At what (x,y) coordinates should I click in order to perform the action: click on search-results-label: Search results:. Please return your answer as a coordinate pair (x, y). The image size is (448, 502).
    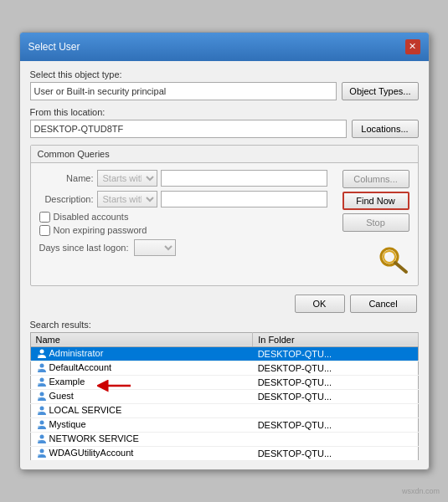
    Looking at the image, I should click on (224, 325).